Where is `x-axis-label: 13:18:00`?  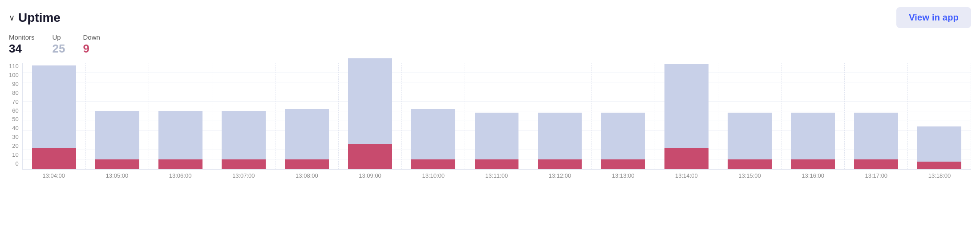 x-axis-label: 13:18:00 is located at coordinates (940, 175).